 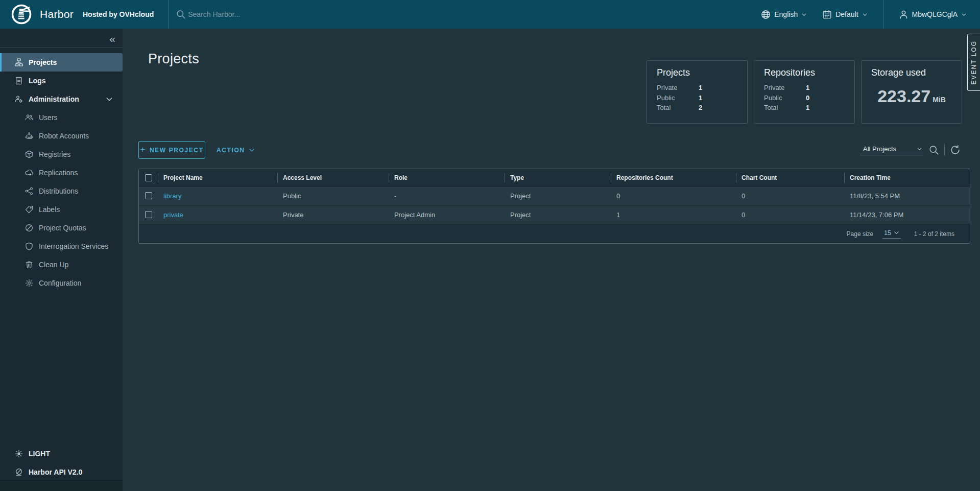 What do you see at coordinates (61, 463) in the screenshot?
I see `sidebar-footer: LIGHT Harbor API V2.0` at bounding box center [61, 463].